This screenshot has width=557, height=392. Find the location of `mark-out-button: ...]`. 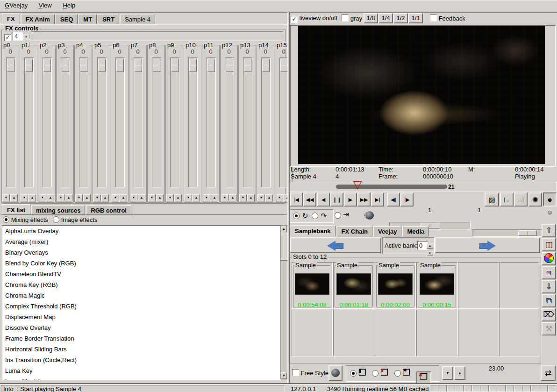

mark-out-button: ...] is located at coordinates (521, 200).